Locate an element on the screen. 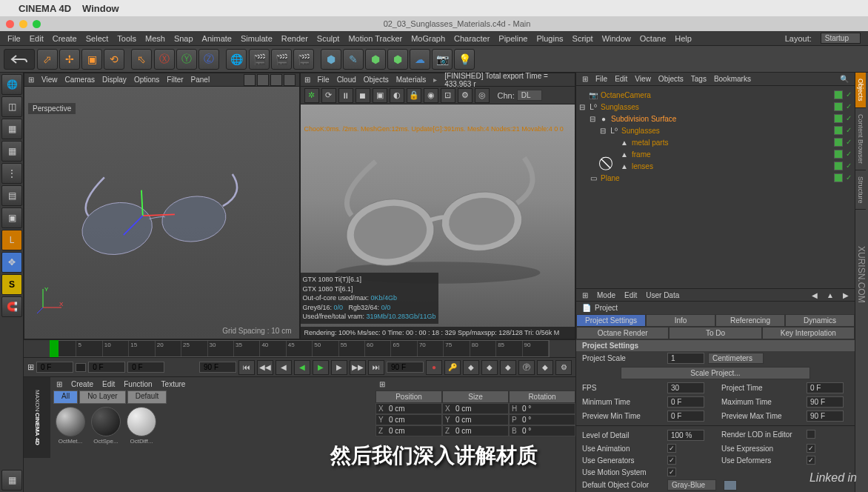 The width and height of the screenshot is (868, 492). maximize-button is located at coordinates (37, 24).